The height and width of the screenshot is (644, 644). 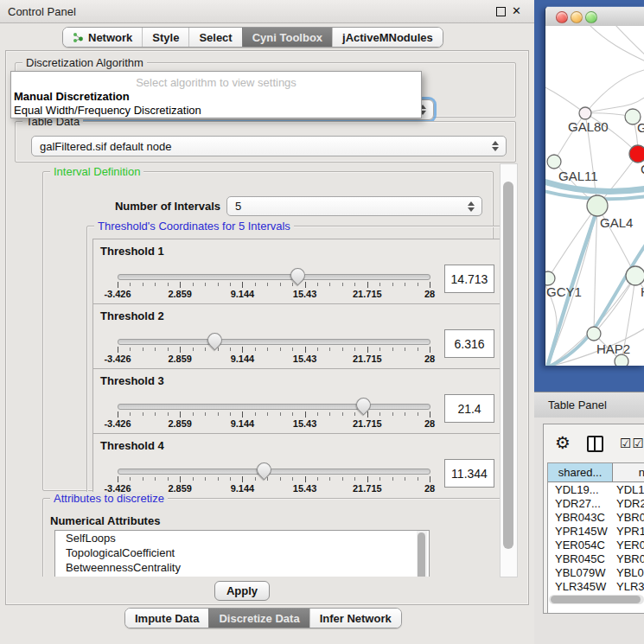 What do you see at coordinates (132, 446) in the screenshot?
I see `threshold-label: Threshold 4` at bounding box center [132, 446].